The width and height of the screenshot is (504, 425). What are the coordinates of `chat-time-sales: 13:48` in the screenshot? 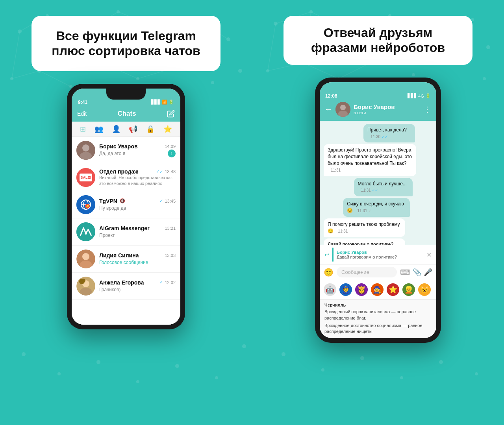 It's located at (170, 172).